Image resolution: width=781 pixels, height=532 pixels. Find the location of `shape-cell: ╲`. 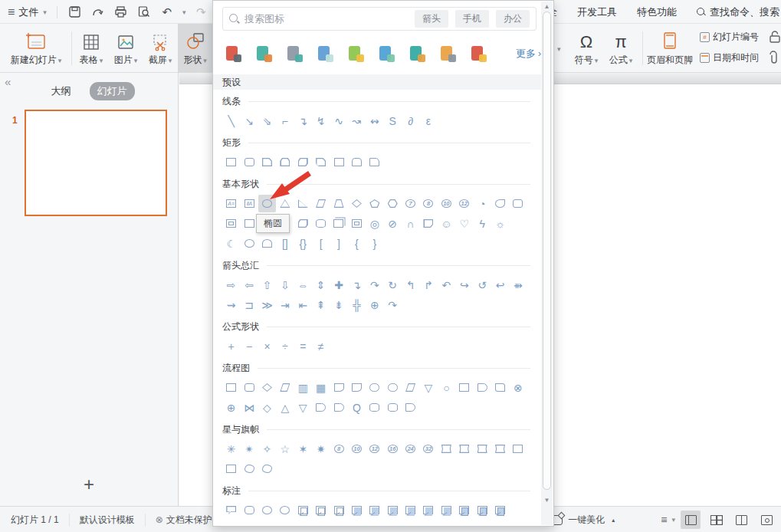

shape-cell: ╲ is located at coordinates (231, 121).